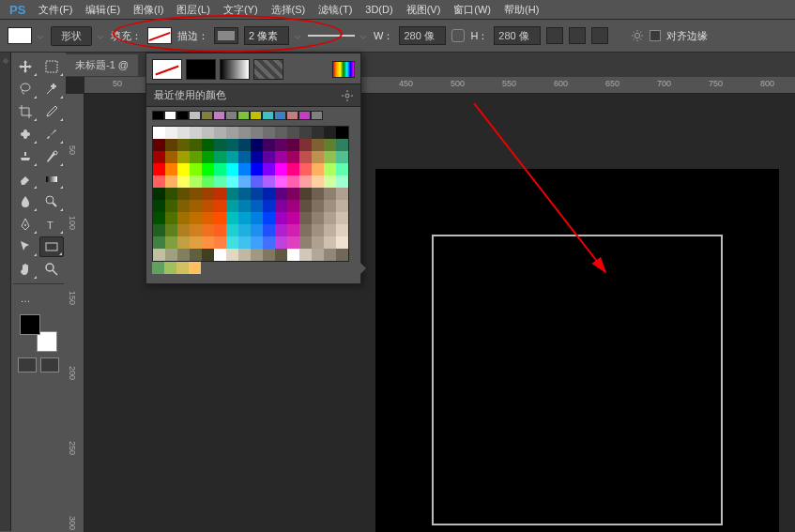 The height and width of the screenshot is (532, 795). Describe the element at coordinates (201, 69) in the screenshot. I see `solid-color-button` at that location.